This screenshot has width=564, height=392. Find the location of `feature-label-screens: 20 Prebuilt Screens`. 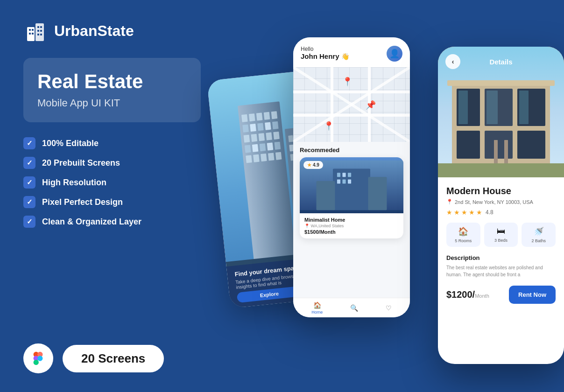

feature-label-screens: 20 Prebuilt Screens is located at coordinates (81, 163).